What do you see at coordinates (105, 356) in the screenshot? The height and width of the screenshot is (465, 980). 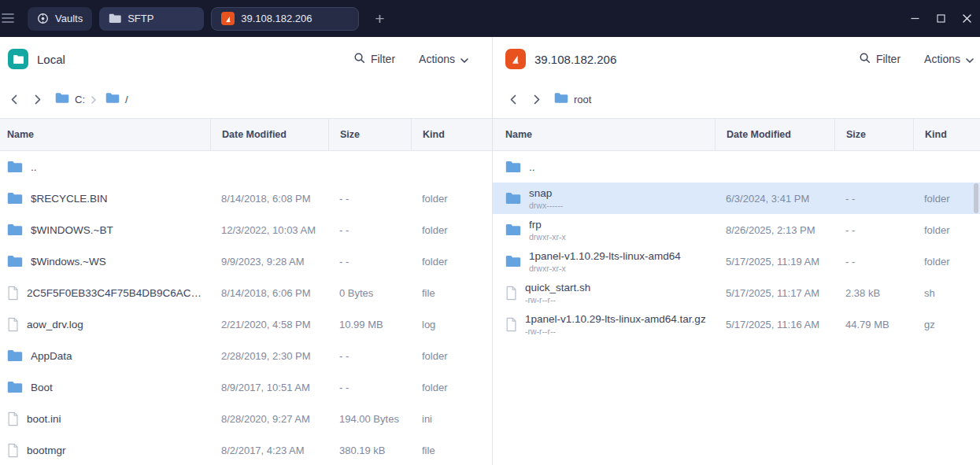 I see `name-cell: AppData` at bounding box center [105, 356].